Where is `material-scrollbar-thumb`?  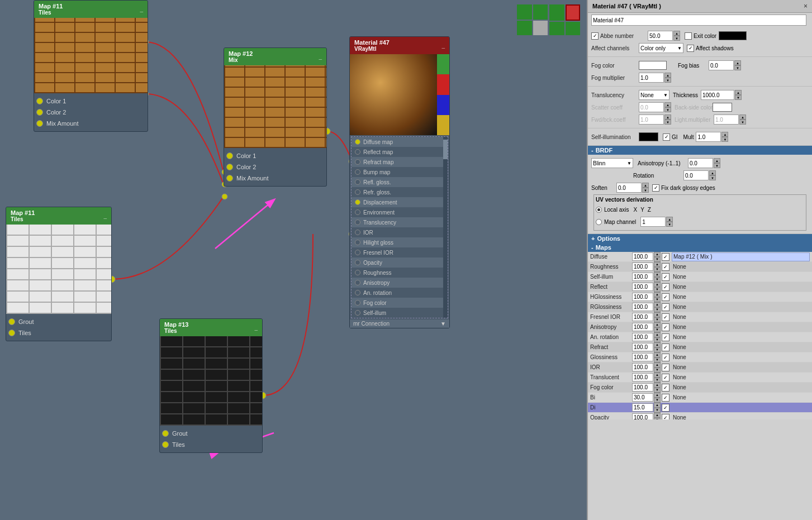 material-scrollbar-thumb is located at coordinates (445, 150).